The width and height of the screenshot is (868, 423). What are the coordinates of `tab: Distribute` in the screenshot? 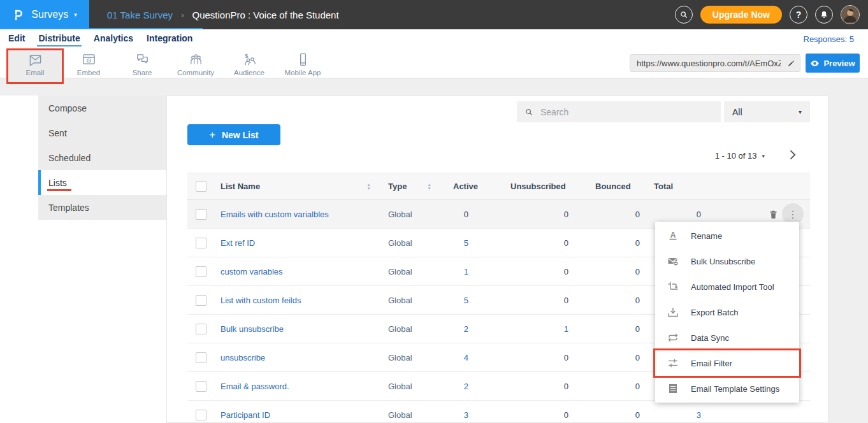 It's located at (59, 39).